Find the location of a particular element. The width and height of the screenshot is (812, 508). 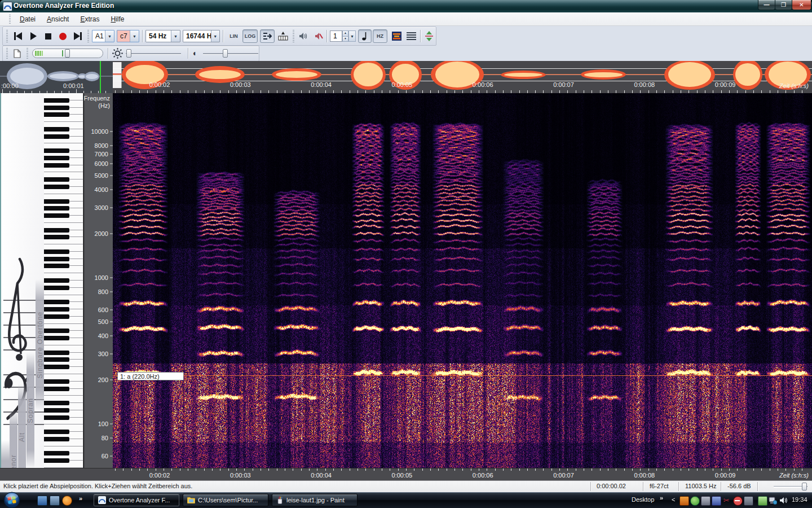

play-button is located at coordinates (33, 36).